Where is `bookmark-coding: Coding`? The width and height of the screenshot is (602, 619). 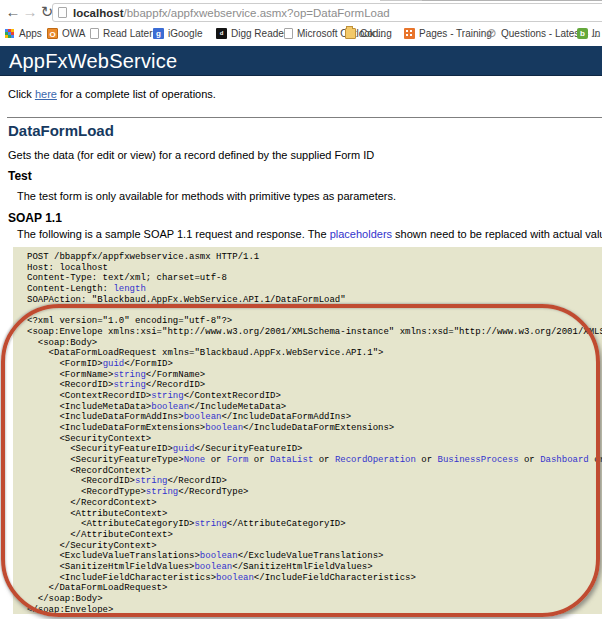 bookmark-coding: Coding is located at coordinates (368, 33).